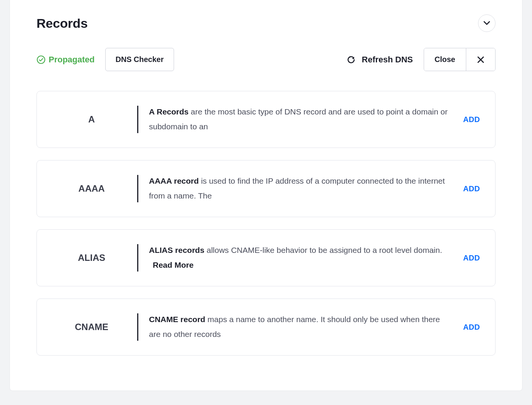  I want to click on collapse-toggle, so click(487, 23).